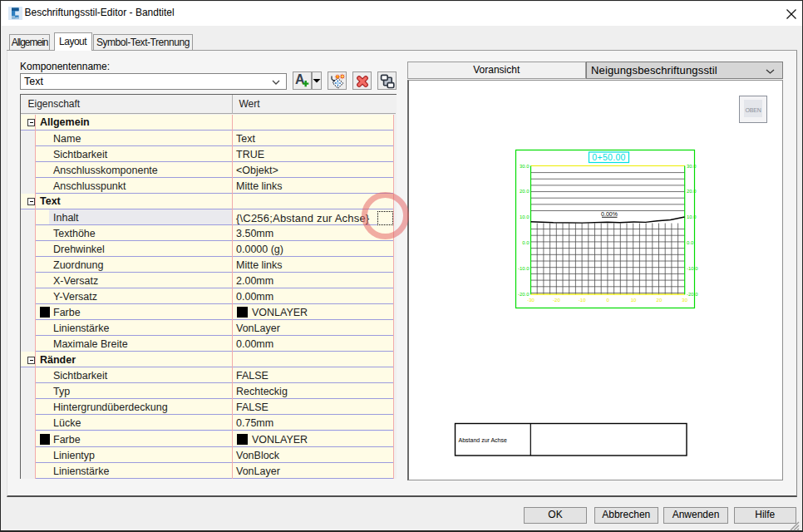  Describe the element at coordinates (609, 213) in the screenshot. I see `svg-text: 0.00%` at that location.